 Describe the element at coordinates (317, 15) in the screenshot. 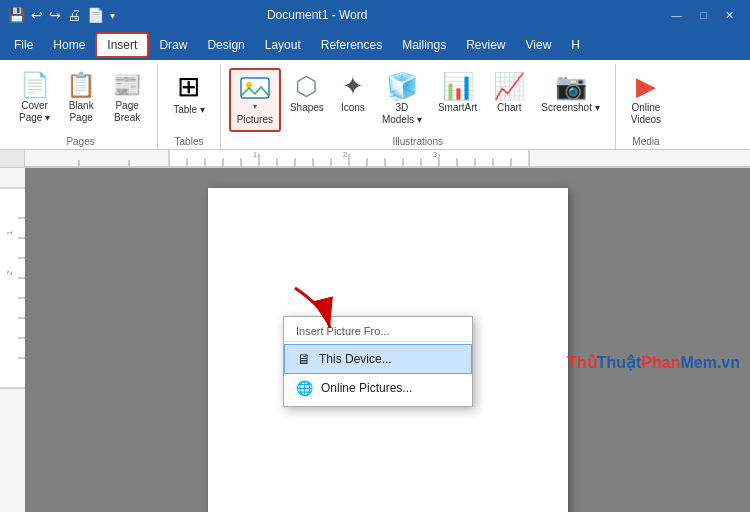

I see `window-title: Document1 - Word` at that location.